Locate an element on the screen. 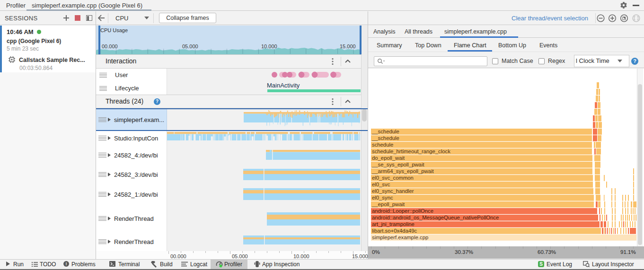 This screenshot has width=644, height=270. svg-text: do_epoll_wait is located at coordinates (388, 158).